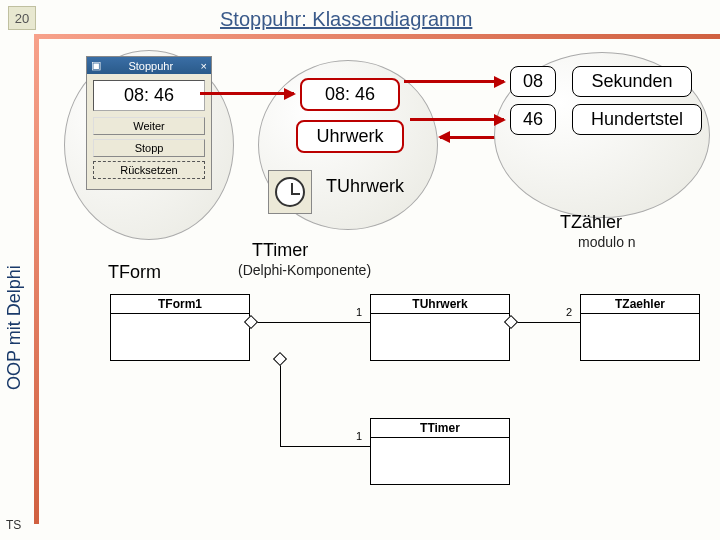 Image resolution: width=720 pixels, height=540 pixels. What do you see at coordinates (14, 525) in the screenshot?
I see `author-initials: TS` at bounding box center [14, 525].